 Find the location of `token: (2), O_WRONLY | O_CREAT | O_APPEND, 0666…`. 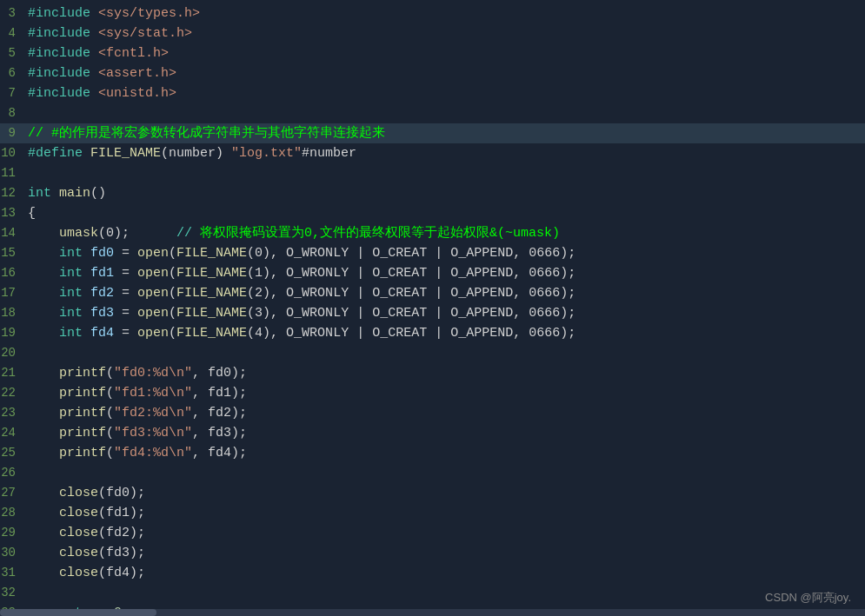

token: (2), O_WRONLY | O_CREAT | O_APPEND, 0666… is located at coordinates (411, 294).